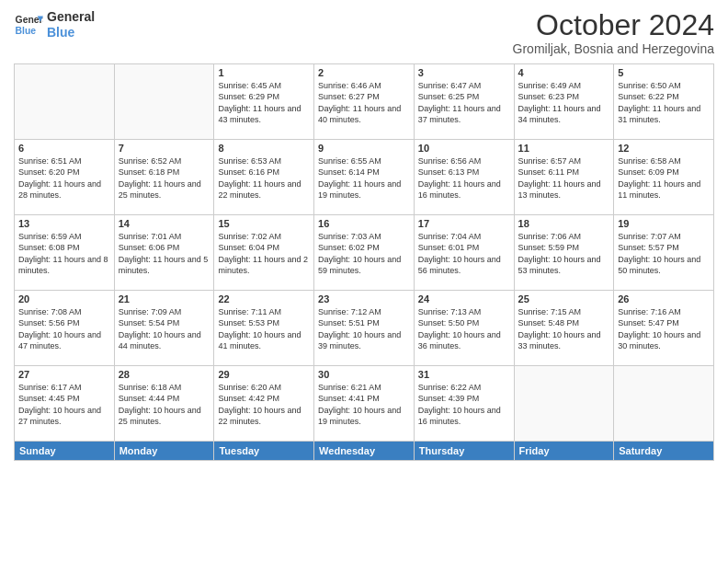 This screenshot has height=563, width=728. What do you see at coordinates (265, 101) in the screenshot?
I see `table-row: 1Sunrise: 6:45 AM Sunset: 6:29 PM Daylig…` at bounding box center [265, 101].